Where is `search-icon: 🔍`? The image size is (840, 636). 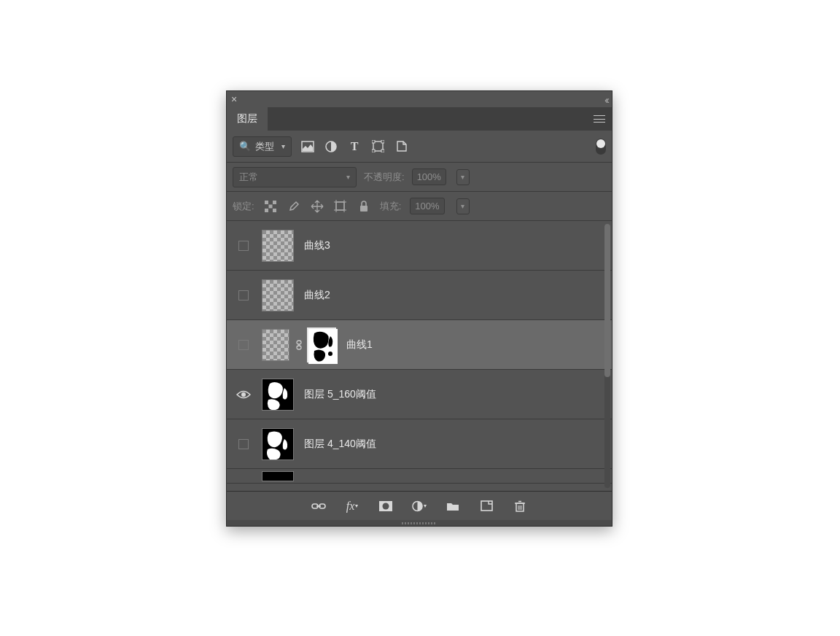
search-icon: 🔍 is located at coordinates (245, 146).